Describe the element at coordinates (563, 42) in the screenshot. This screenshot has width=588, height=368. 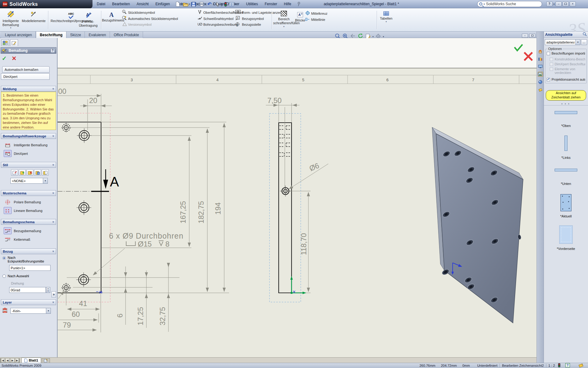
I see `document-dropdown: adapterplattelienearschlitten_Spiegel ▾` at that location.